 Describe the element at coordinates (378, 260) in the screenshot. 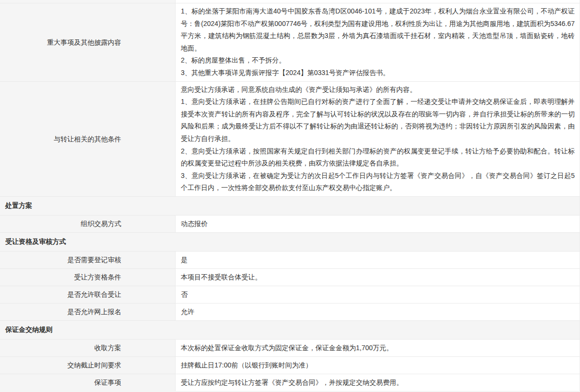

I see `row-value: 是` at that location.